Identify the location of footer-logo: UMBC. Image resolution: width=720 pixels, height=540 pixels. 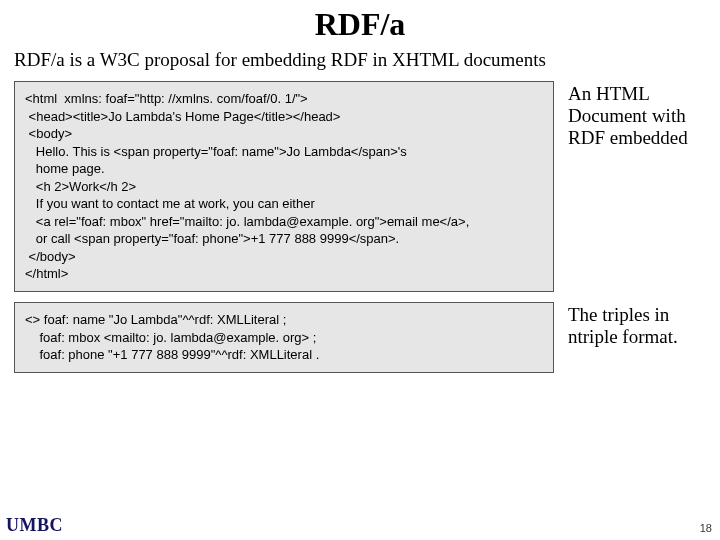
(34, 526).